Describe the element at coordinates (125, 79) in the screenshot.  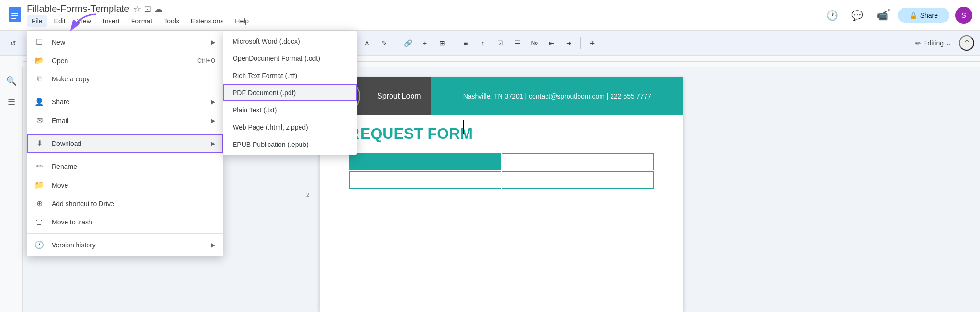
I see `menu-item-make-copy: ⧉ Make a copy` at that location.